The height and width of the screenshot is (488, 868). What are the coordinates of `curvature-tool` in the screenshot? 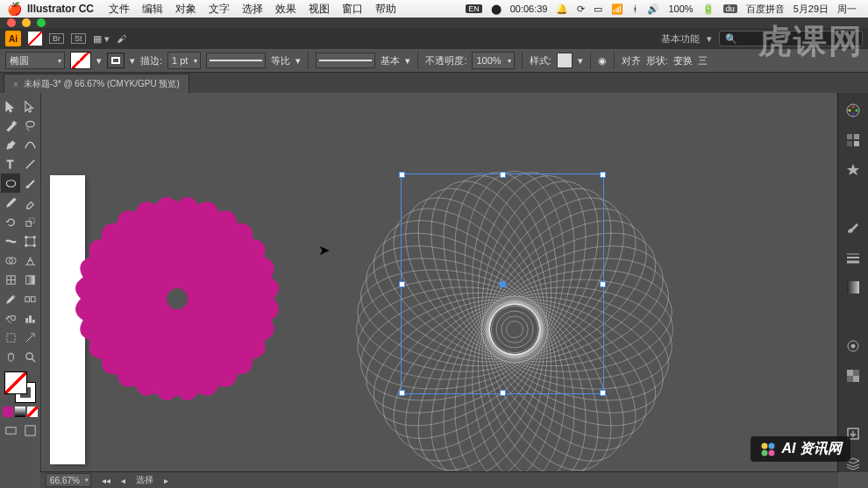 It's located at (30, 145).